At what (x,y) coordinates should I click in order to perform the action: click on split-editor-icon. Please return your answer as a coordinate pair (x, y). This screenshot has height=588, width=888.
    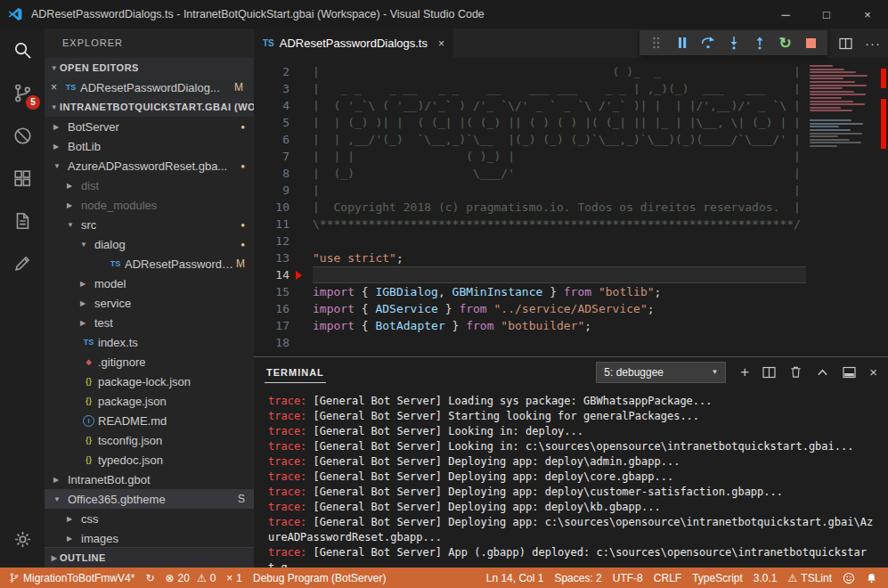
    Looking at the image, I should click on (846, 44).